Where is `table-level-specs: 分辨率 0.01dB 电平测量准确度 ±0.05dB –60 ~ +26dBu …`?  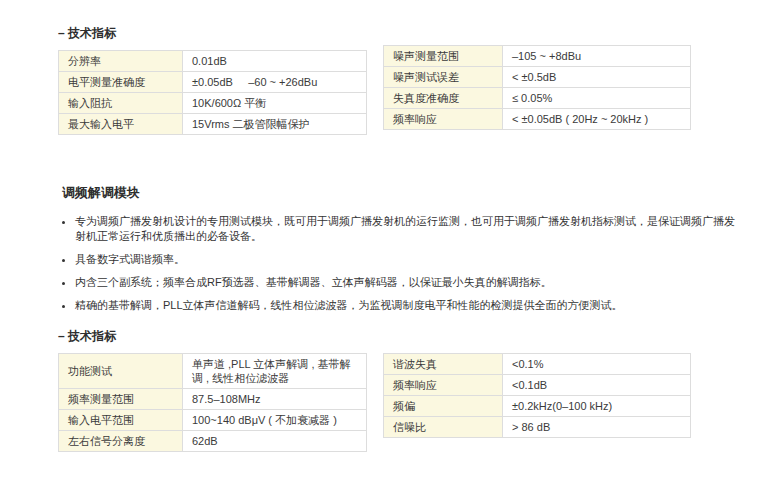 table-level-specs: 分辨率 0.01dB 电平测量准确度 ±0.05dB –60 ~ +26dBu … is located at coordinates (212, 92).